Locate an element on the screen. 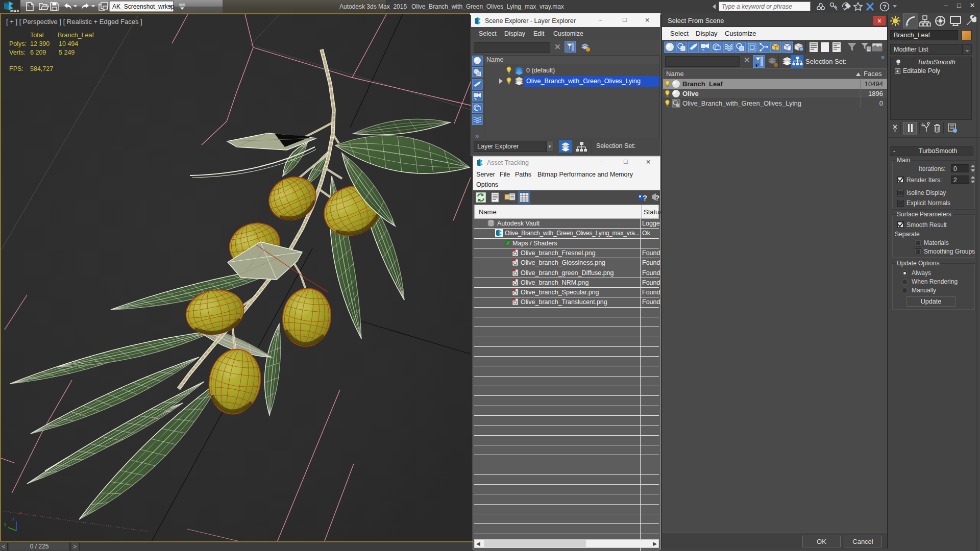 The image size is (980, 551). svg-text: z is located at coordinates (13, 519).